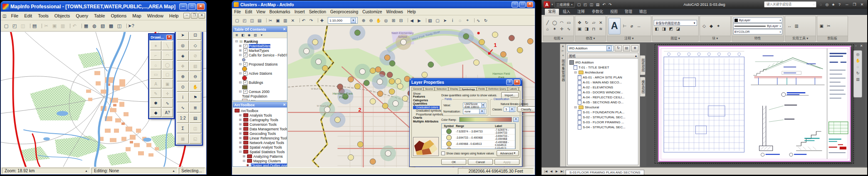 The width and height of the screenshot is (868, 176). Describe the element at coordinates (318, 12) in the screenshot. I see `arcmap-menu-selection: Selection` at that location.